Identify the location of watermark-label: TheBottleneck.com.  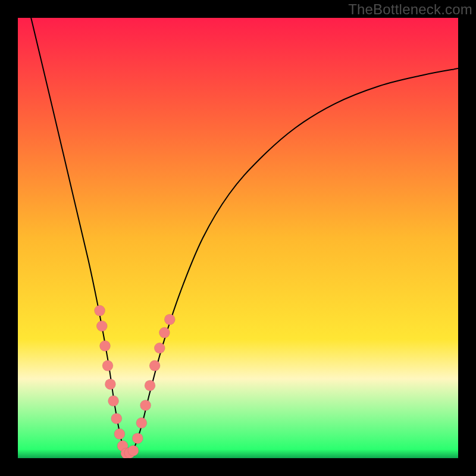
(411, 10).